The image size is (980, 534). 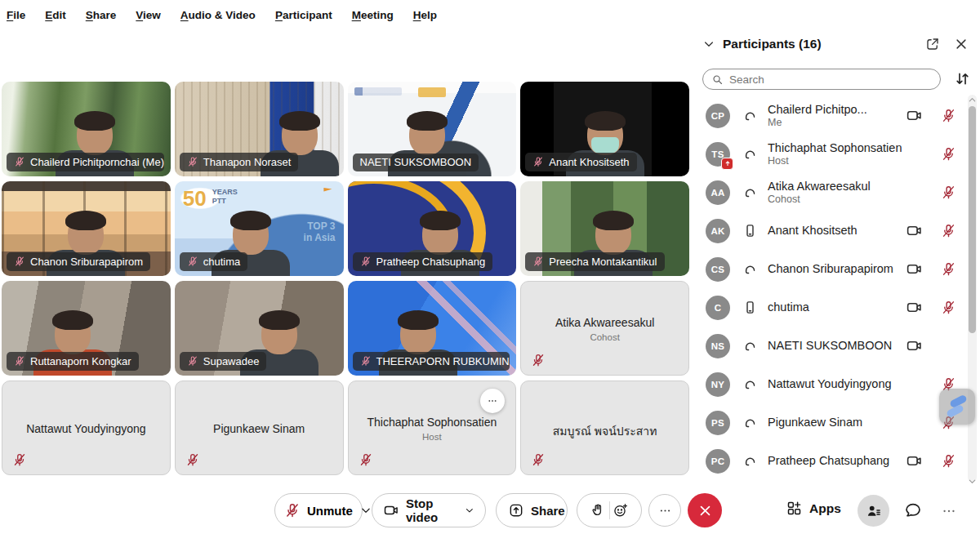 I want to click on name-label: THEERAPORN RUBKUMIN, so click(x=431, y=361).